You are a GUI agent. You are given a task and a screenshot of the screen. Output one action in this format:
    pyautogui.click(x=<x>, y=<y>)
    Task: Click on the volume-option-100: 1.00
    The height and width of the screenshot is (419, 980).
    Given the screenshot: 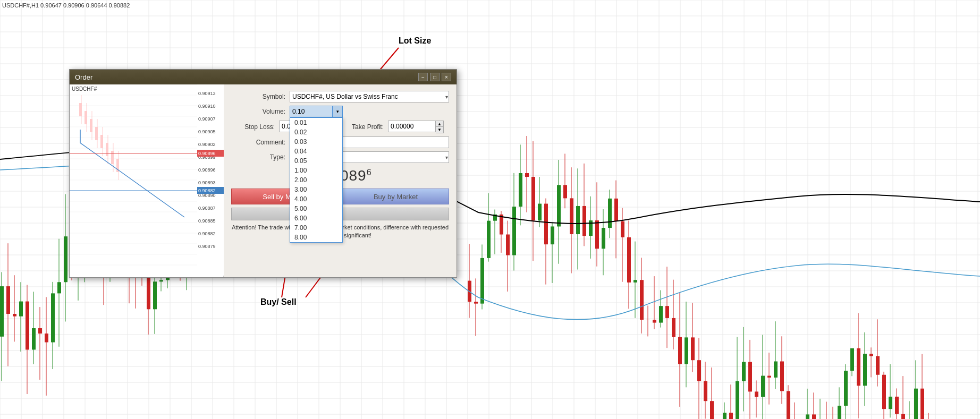 What is the action you would take?
    pyautogui.click(x=316, y=170)
    